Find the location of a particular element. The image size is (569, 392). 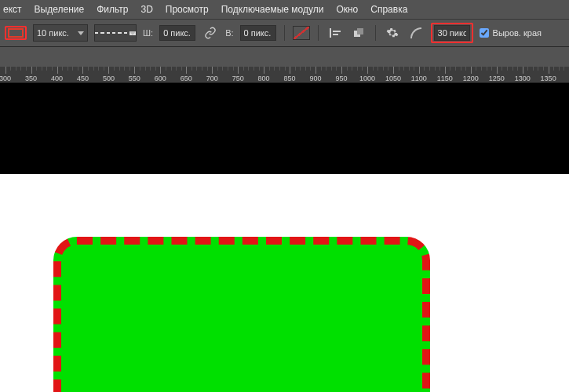

ruler-tick-label: 600 is located at coordinates (160, 78).